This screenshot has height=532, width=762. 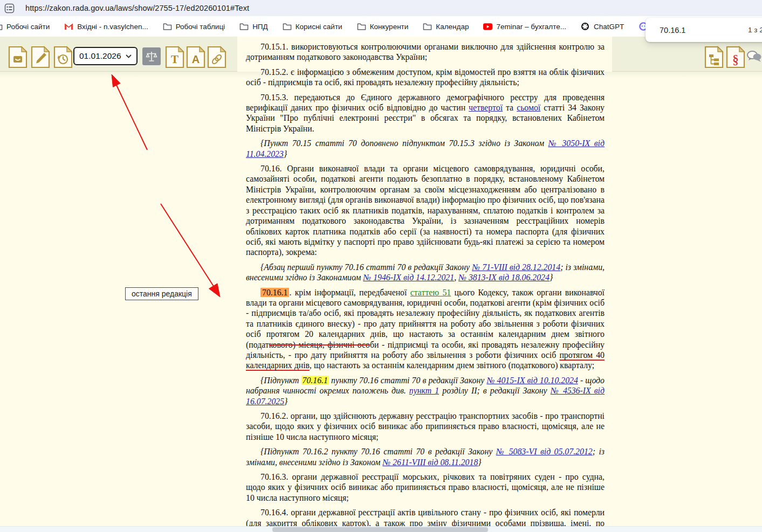 I want to click on law-link: № 4015-IX від 10.10.2024, so click(x=532, y=381).